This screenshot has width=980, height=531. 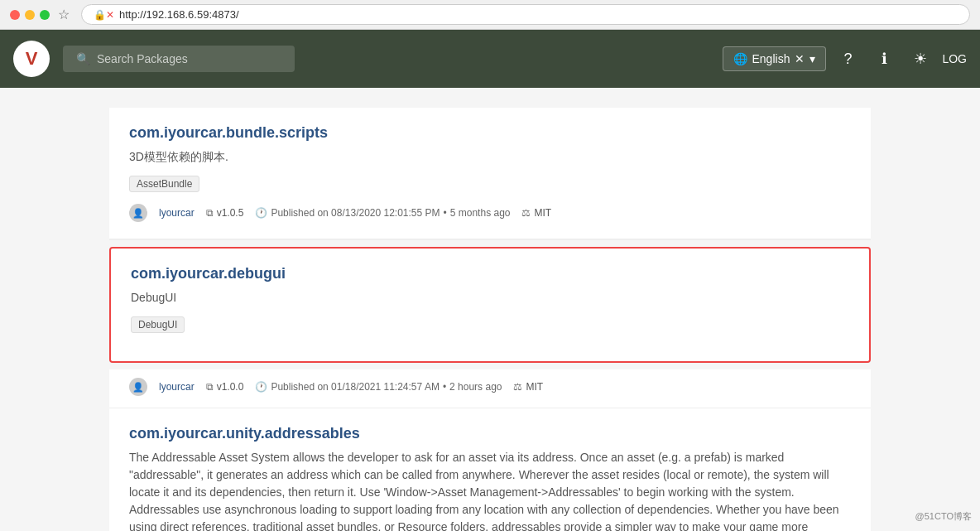 I want to click on meta-published: Published on 01/18/2021 11:24:57 AM, so click(x=355, y=387).